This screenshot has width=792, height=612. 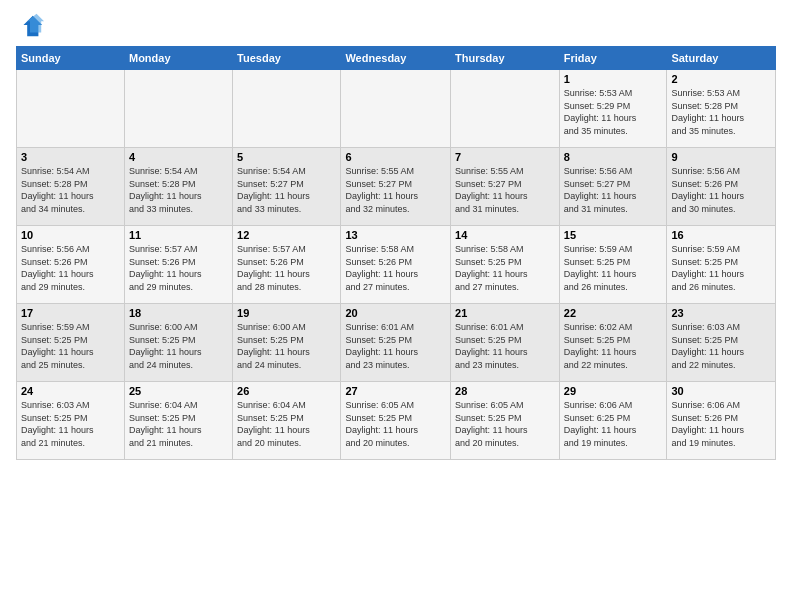 What do you see at coordinates (506, 343) in the screenshot?
I see `calendar-cell: 21Sunrise: 6:01 AM Sunset: 5:25 PM Dayli…` at bounding box center [506, 343].